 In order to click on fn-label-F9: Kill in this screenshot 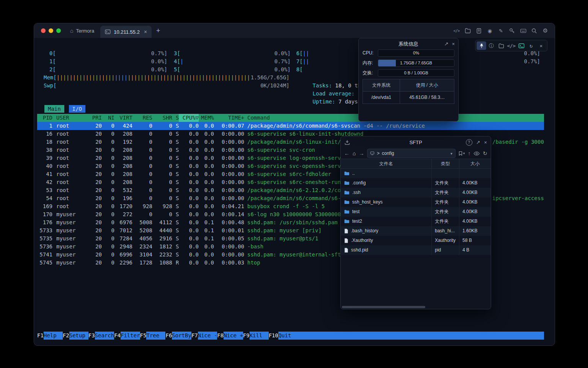, I will do `click(259, 336)`.